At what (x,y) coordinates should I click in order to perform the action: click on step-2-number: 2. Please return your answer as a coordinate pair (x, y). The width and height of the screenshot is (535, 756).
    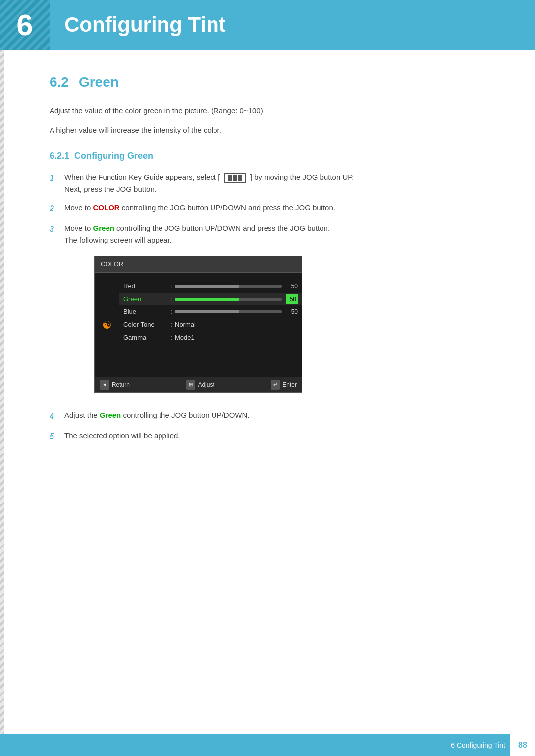
    Looking at the image, I should click on (57, 209).